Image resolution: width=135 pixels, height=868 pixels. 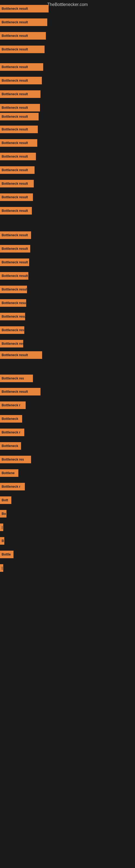 I want to click on bar-label: Bottleneck res, so click(x=13, y=460).